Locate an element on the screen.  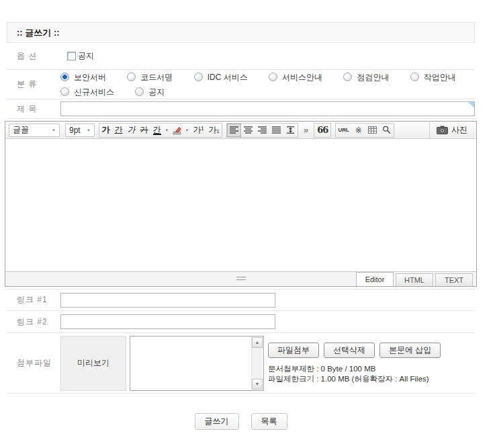
radio-label: 신규서비스 is located at coordinates (94, 92).